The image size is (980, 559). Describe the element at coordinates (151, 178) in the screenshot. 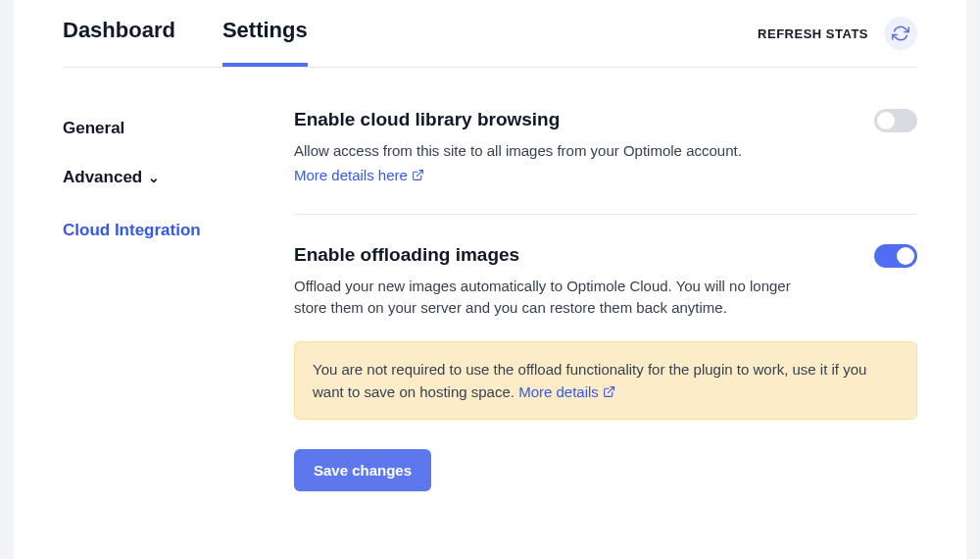

I see `sidebar-item-advanced: Advanced ⌄` at that location.